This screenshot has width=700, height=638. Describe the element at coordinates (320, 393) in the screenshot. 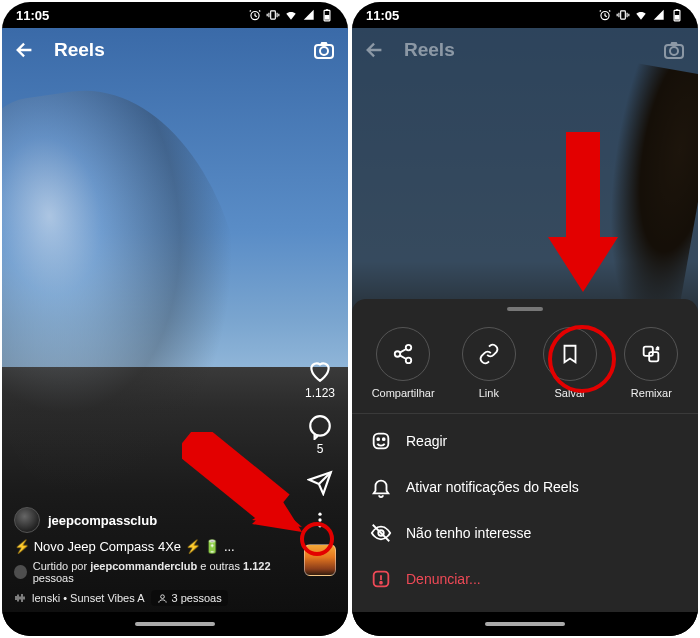

I see `like-count: 1.123` at that location.